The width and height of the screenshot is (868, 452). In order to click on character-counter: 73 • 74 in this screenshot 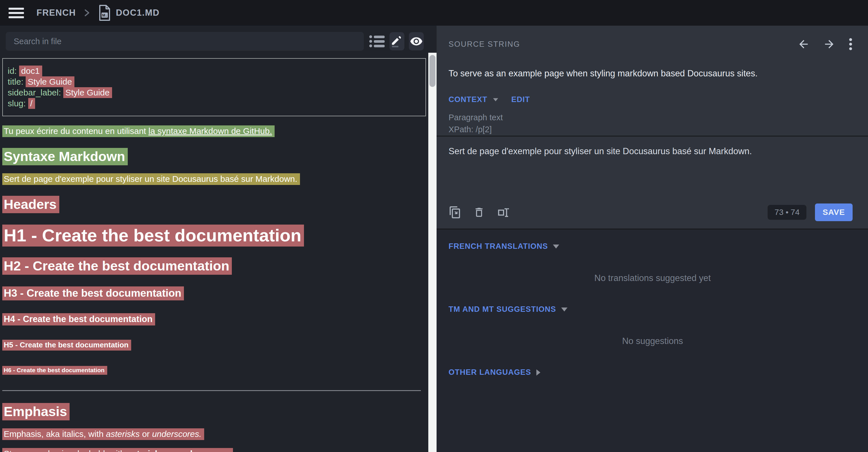, I will do `click(787, 212)`.